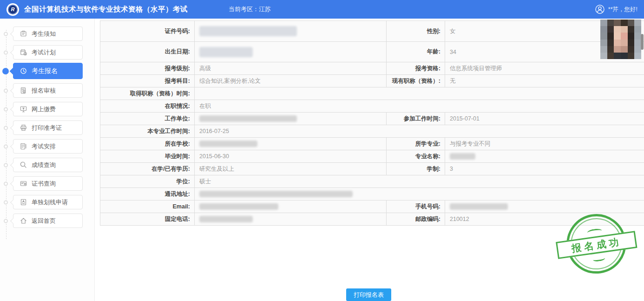 Image resolution: width=644 pixels, height=301 pixels. I want to click on field-label: 参加工作时间:, so click(415, 119).